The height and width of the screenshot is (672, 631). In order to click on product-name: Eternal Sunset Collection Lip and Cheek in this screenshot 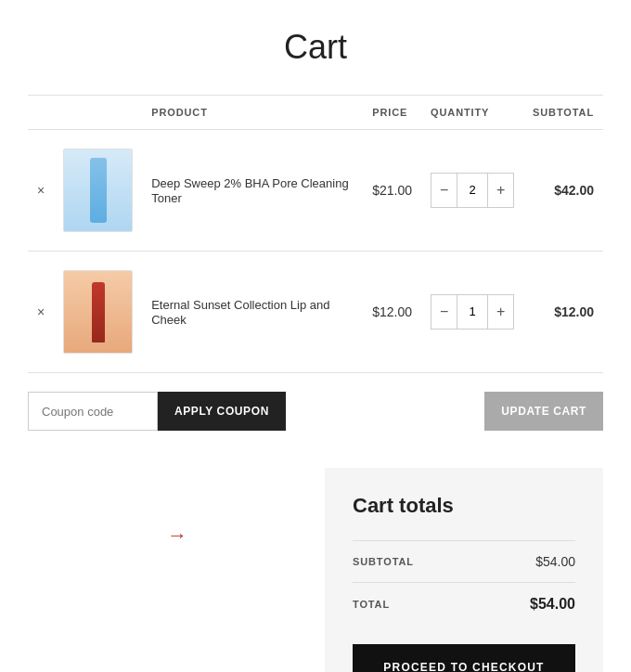, I will do `click(240, 312)`.